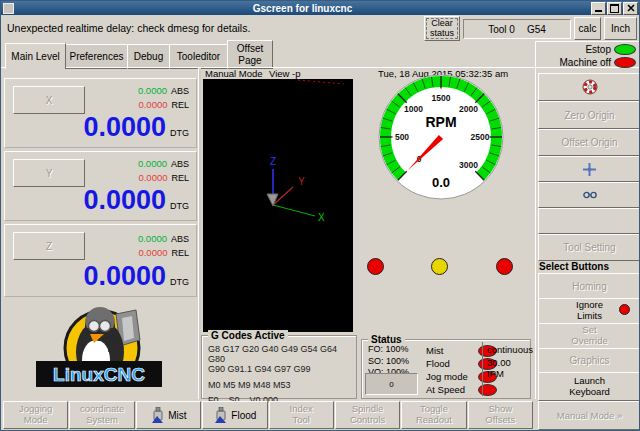  What do you see at coordinates (368, 415) in the screenshot?
I see `spindle-controls-button: Spindle Controls` at bounding box center [368, 415].